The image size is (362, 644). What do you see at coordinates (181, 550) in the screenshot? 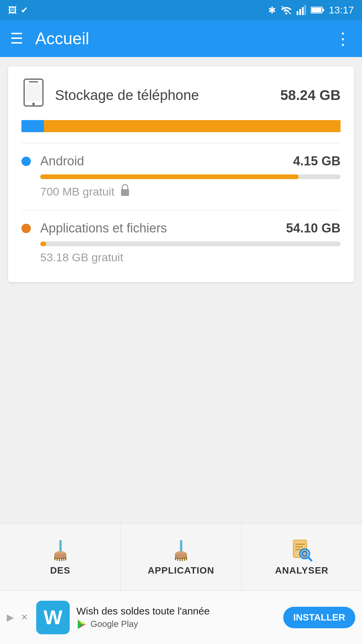
I see `broom-icon-application` at bounding box center [181, 550].